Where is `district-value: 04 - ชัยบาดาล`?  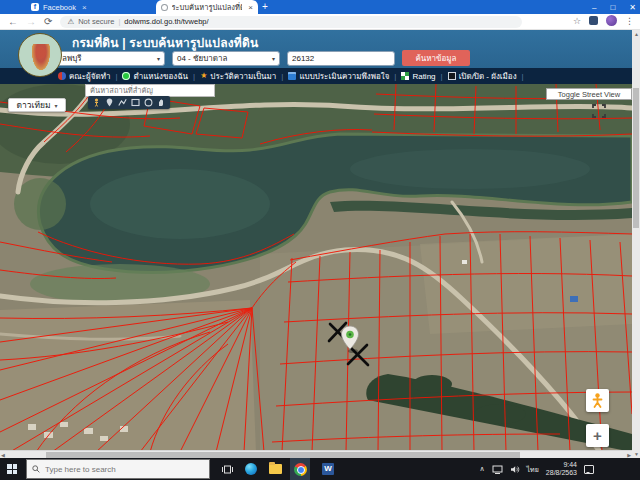
district-value: 04 - ชัยบาดาล is located at coordinates (202, 58).